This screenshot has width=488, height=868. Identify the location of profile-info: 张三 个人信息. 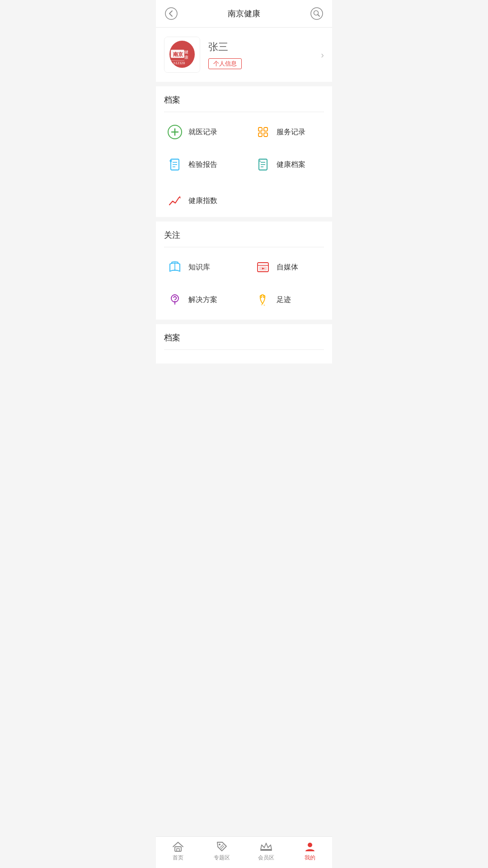
(265, 55).